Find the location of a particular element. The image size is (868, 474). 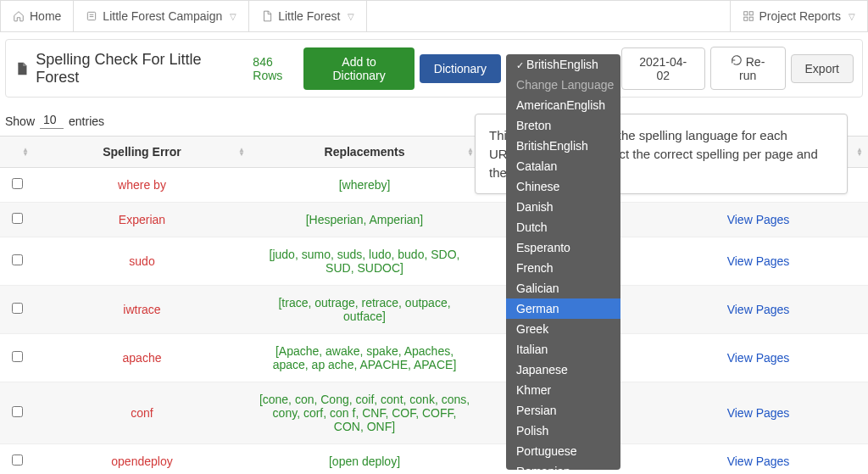

language-option-selected: BritishEnglish is located at coordinates (563, 64).